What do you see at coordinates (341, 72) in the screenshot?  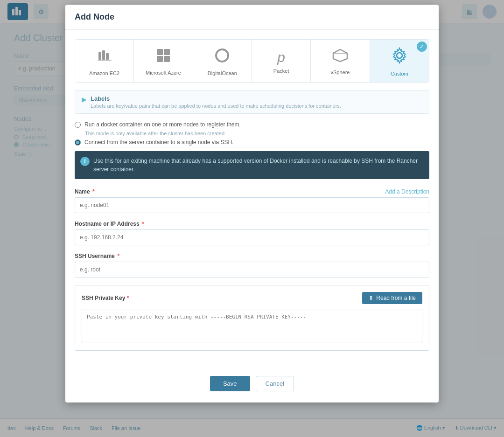 I see `provider-vsphere-label: vSphere` at bounding box center [341, 72].